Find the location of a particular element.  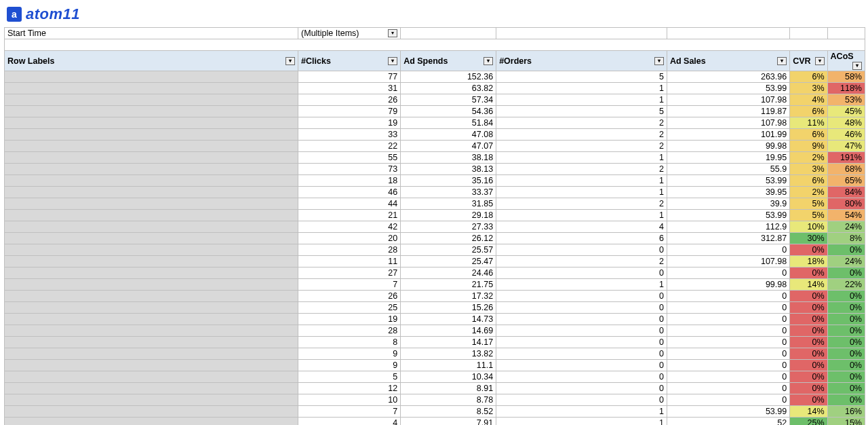

table-row: 1951.842107.9811%48% is located at coordinates (435, 124).